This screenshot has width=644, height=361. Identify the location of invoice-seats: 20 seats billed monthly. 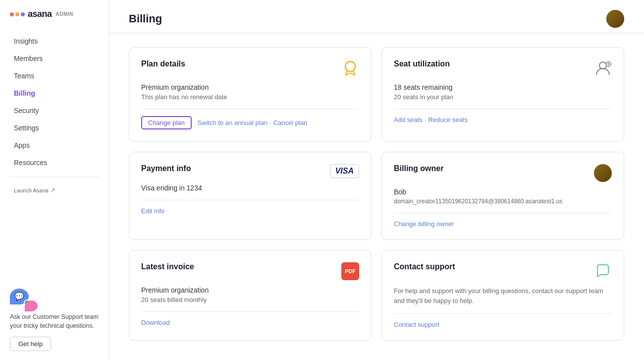
(250, 300).